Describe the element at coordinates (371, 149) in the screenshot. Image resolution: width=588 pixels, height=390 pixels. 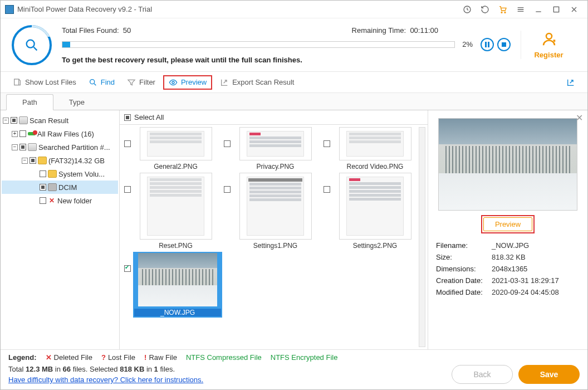
I see `thumb-record-video: Record Video.PNG` at that location.